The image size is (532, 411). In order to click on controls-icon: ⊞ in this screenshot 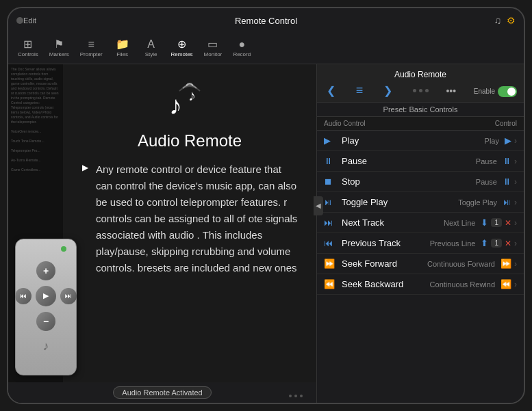, I will do `click(27, 44)`.